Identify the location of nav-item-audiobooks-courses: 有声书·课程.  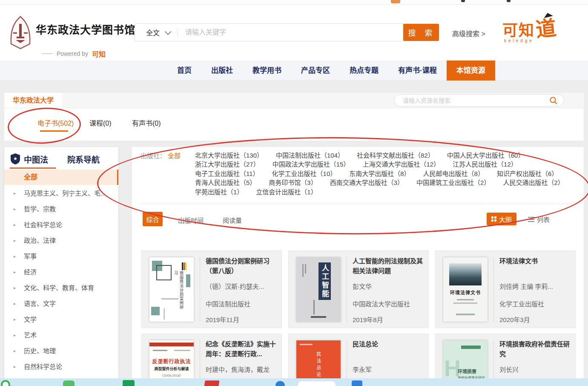
(417, 71).